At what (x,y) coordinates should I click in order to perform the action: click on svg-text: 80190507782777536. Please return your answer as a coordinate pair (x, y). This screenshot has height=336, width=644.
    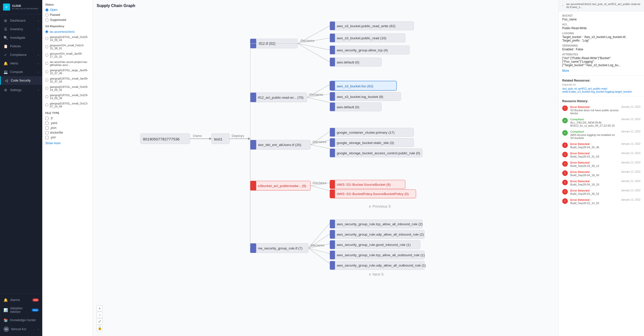
    Looking at the image, I should click on (161, 139).